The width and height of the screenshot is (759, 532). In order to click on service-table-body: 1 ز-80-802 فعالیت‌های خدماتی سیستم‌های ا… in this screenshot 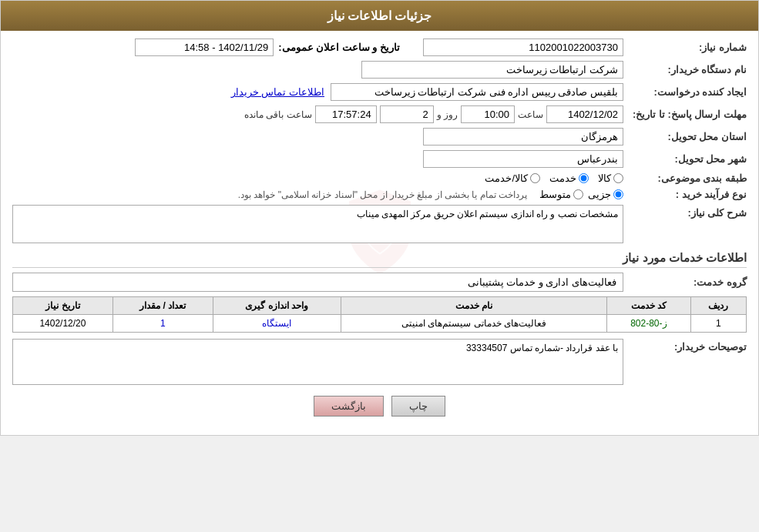, I will do `click(380, 323)`.